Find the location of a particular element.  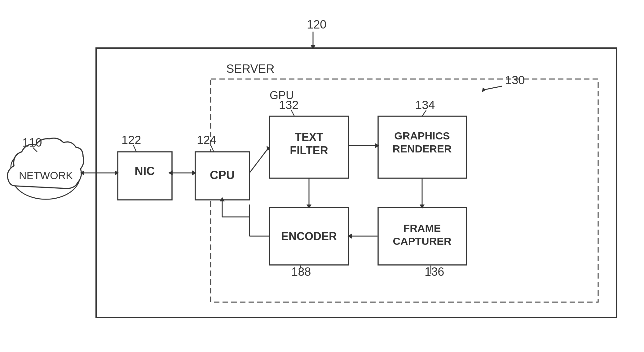

ref-138: 138 is located at coordinates (301, 272).